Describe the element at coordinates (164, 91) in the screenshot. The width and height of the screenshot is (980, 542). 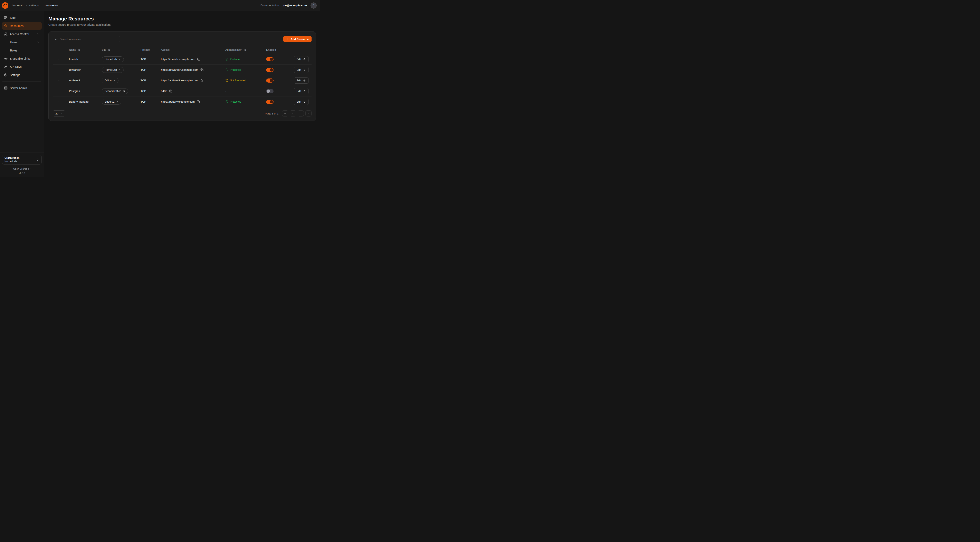
I see `resource-access-url: 5432` at that location.